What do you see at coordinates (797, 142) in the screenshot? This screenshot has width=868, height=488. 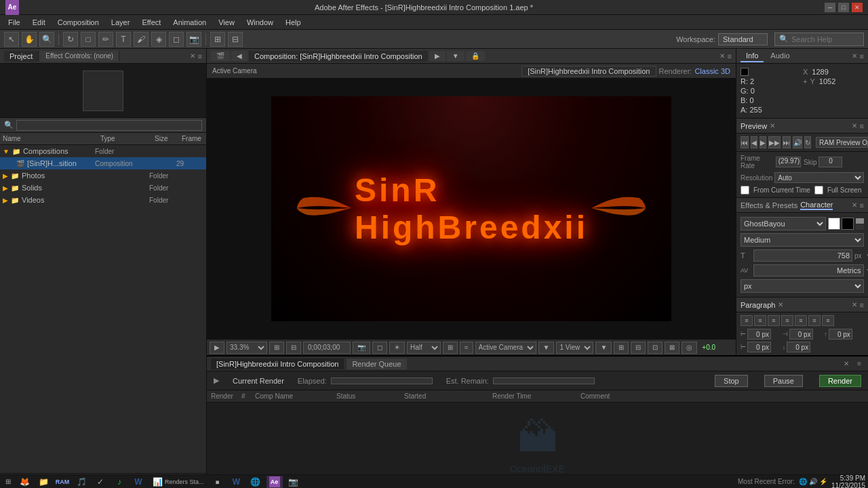 I see `preview-audio: 🔊` at bounding box center [797, 142].